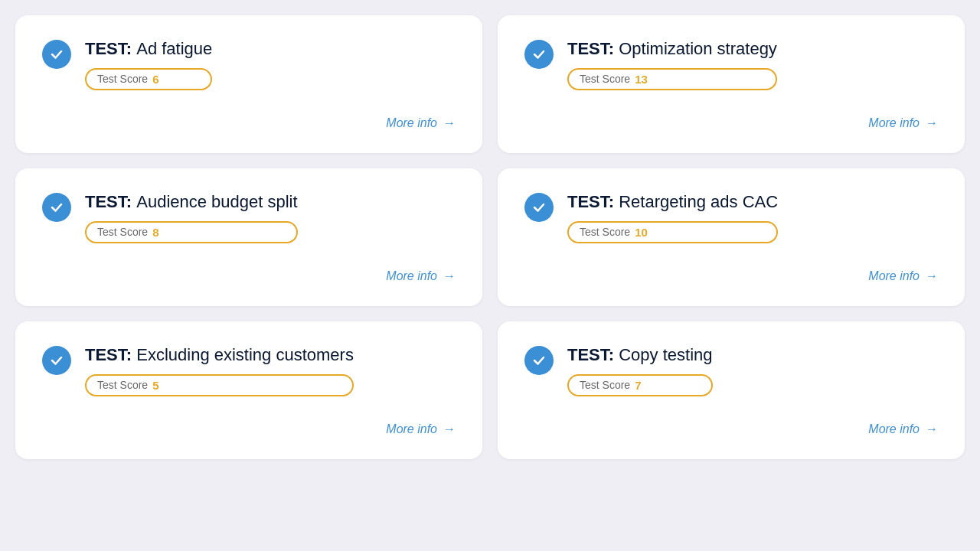 This screenshot has width=980, height=551. I want to click on score-badge: Test Score 13, so click(672, 80).